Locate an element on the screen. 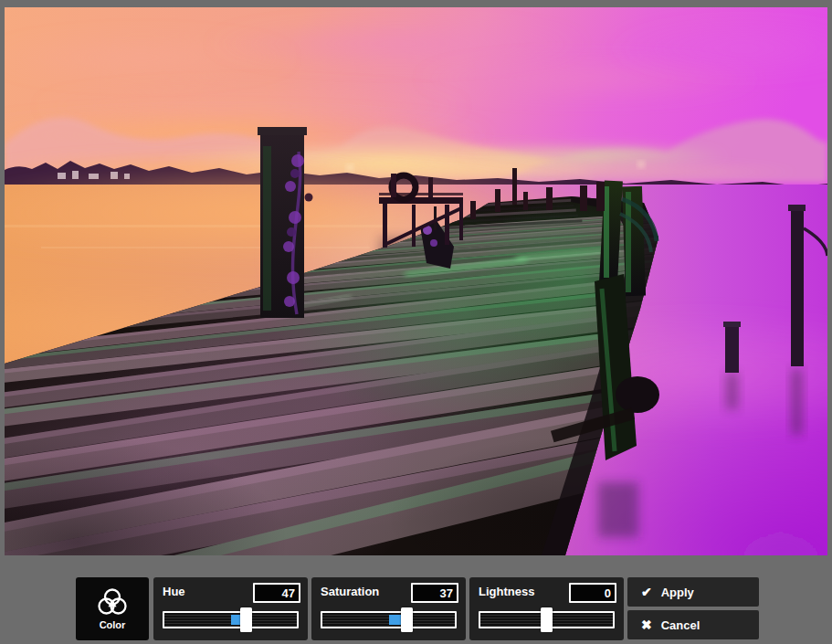 The height and width of the screenshot is (644, 832). lightness-slider-thumb is located at coordinates (546, 619).